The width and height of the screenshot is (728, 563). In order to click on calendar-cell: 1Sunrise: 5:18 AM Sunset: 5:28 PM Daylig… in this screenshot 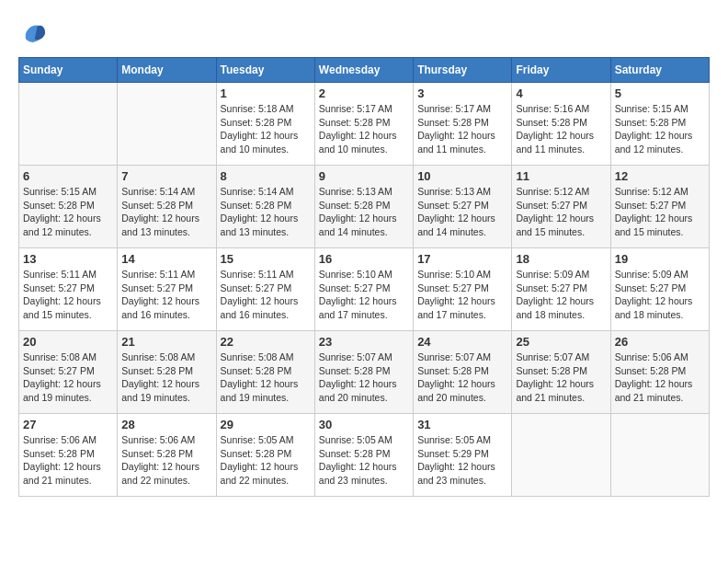, I will do `click(265, 124)`.